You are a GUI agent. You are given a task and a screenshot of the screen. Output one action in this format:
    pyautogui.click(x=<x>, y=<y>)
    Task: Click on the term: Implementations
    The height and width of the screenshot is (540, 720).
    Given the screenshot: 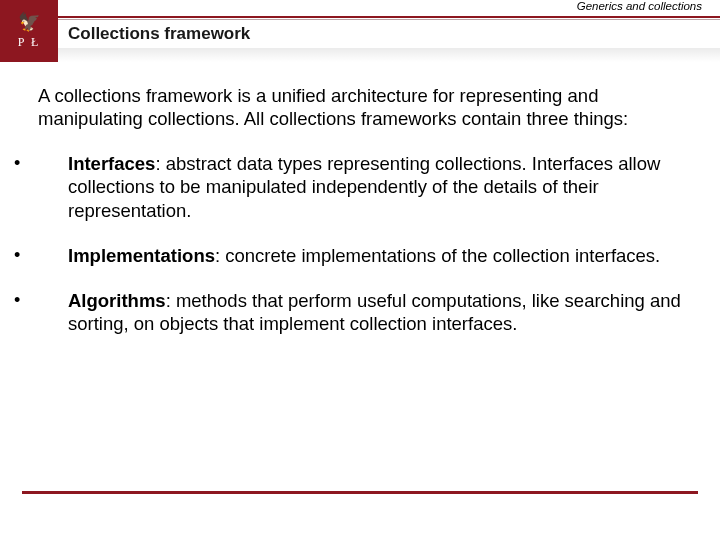 What is the action you would take?
    pyautogui.click(x=142, y=256)
    